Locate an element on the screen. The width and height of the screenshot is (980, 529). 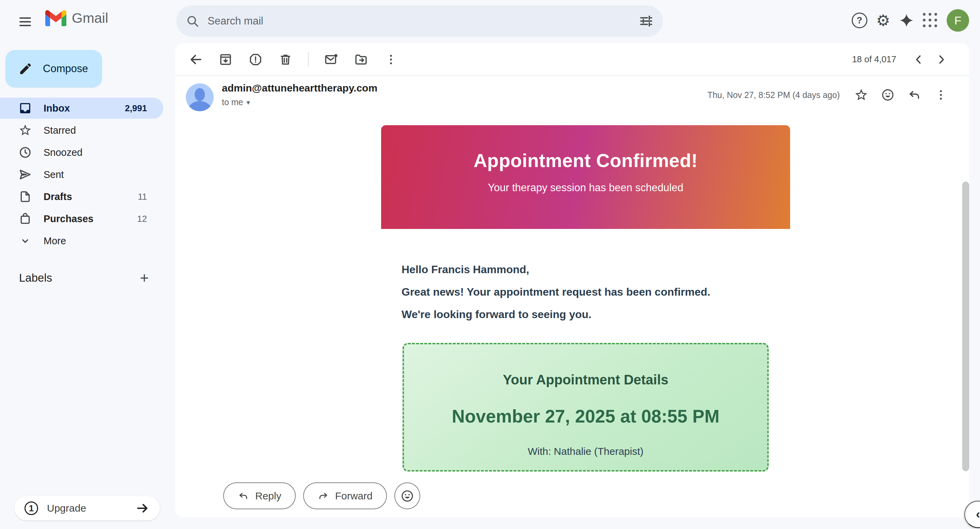
email-body-text: Hello Francis Hammond, Great news! Your … is located at coordinates (589, 292).